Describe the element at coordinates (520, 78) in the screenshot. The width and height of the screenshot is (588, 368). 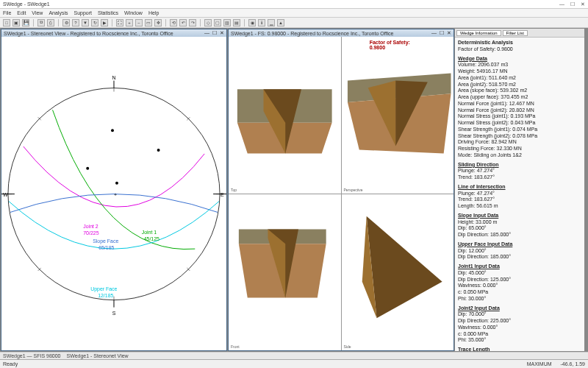
I see `info-row: Area (joint1): 511.640 m2` at that location.